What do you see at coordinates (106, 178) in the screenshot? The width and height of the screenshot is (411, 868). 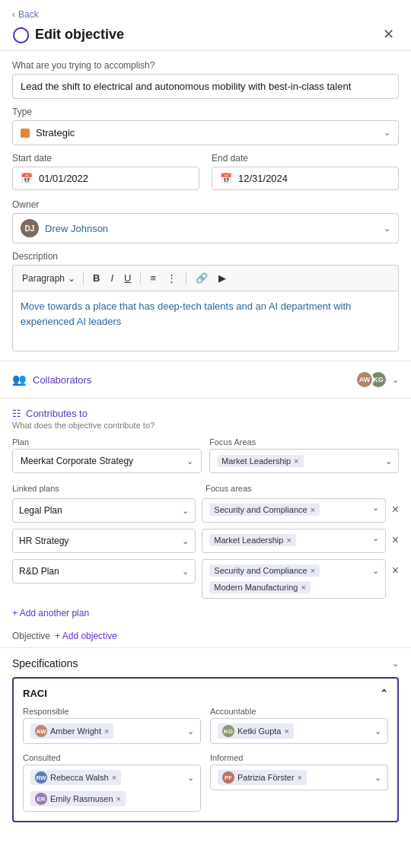 I see `start-date-input: 📅 01/01/2022` at bounding box center [106, 178].